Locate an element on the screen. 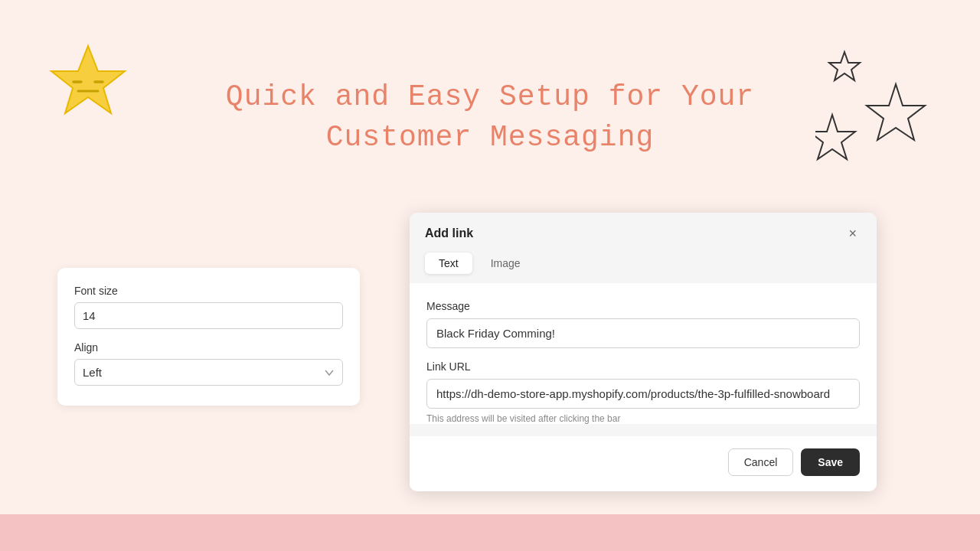 The image size is (980, 551). font-size-label: Font size is located at coordinates (208, 291).